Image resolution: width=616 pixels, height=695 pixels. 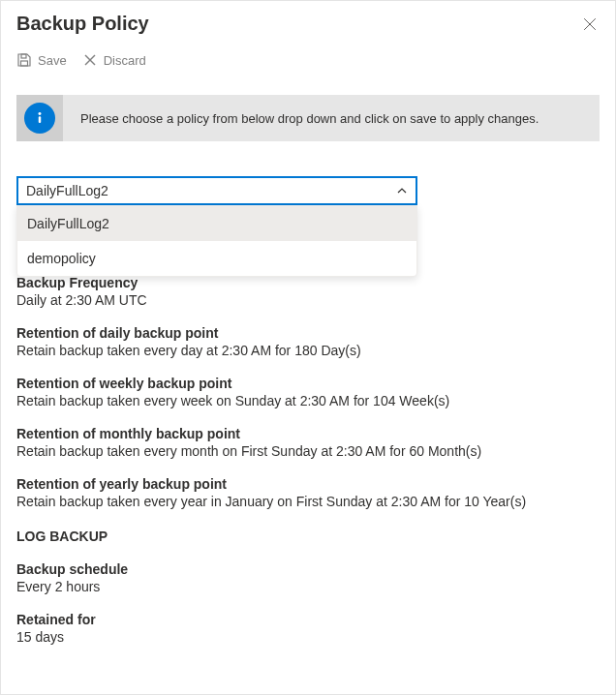 What do you see at coordinates (40, 118) in the screenshot?
I see `info-icon-wrap` at bounding box center [40, 118].